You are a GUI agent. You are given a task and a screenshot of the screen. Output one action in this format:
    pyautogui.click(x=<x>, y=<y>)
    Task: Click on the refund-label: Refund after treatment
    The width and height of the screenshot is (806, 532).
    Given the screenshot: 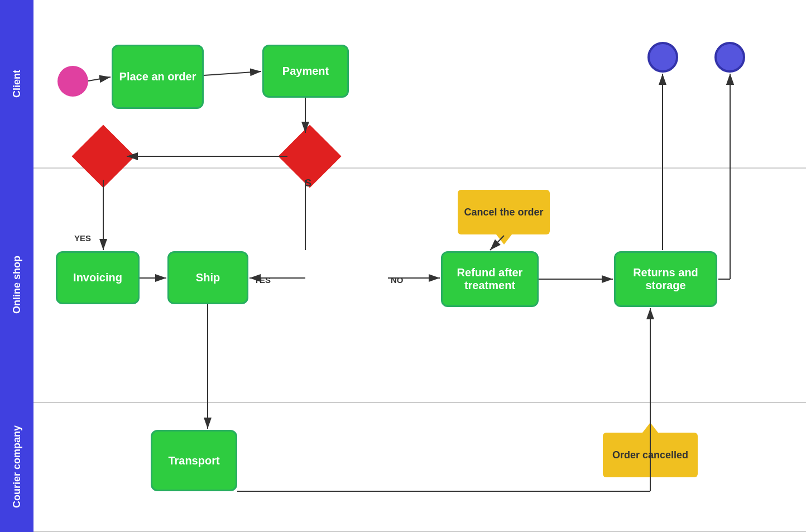 What is the action you would take?
    pyautogui.click(x=490, y=279)
    